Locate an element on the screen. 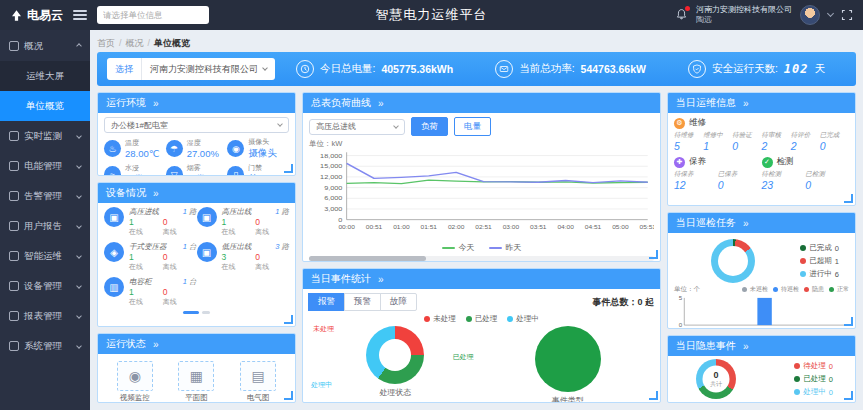 The width and height of the screenshot is (863, 410). room-select: 办公楼1#配电室 is located at coordinates (196, 125).